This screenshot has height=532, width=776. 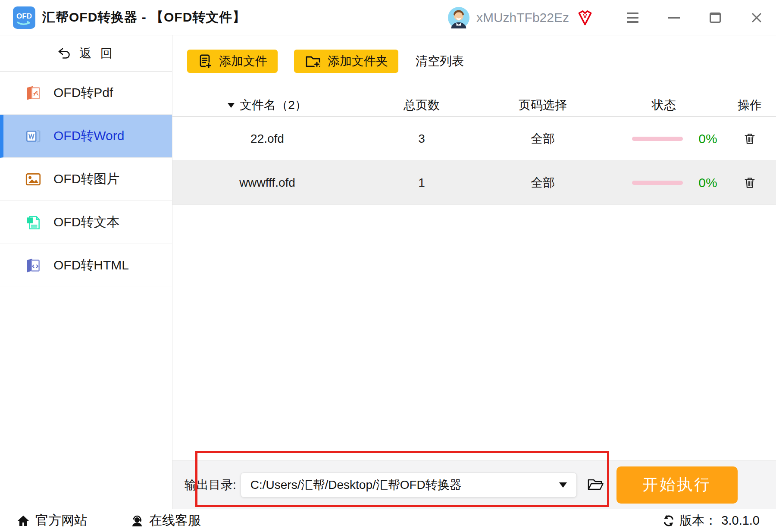 What do you see at coordinates (715, 18) in the screenshot?
I see `maximize-button` at bounding box center [715, 18].